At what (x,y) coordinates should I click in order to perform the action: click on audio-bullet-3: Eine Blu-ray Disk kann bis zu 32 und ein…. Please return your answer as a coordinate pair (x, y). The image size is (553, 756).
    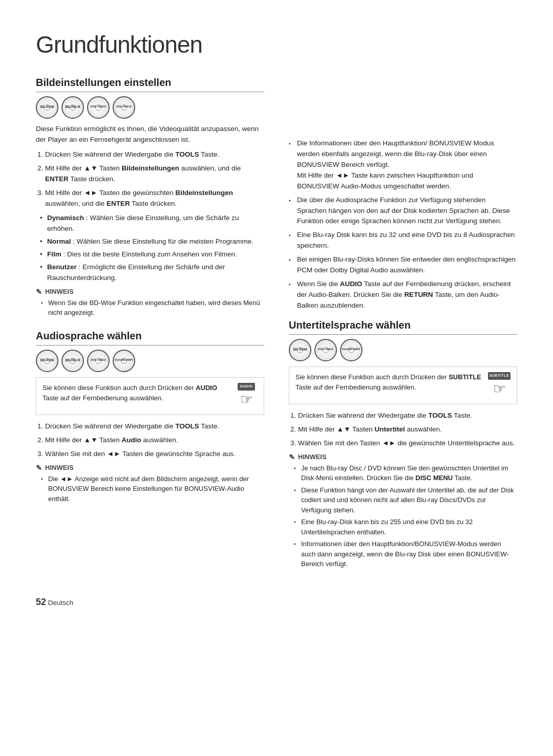
    Looking at the image, I should click on (403, 241).